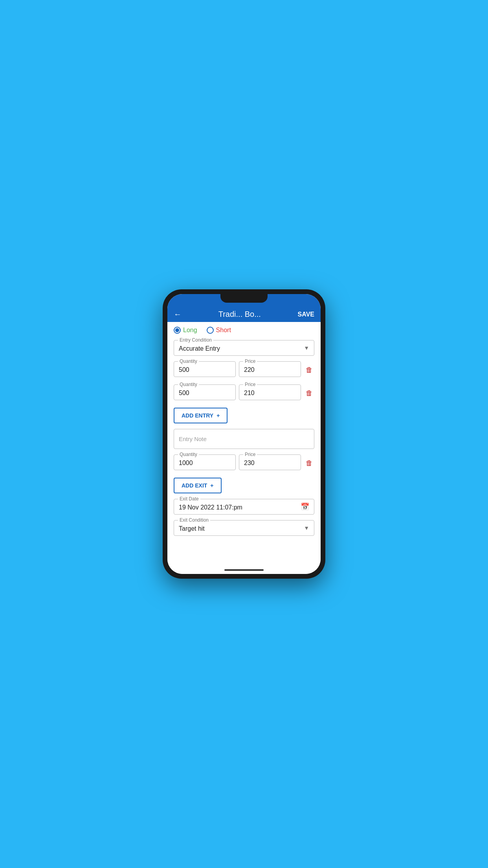 This screenshot has width=488, height=868. I want to click on entry-2-price-field: Price 210, so click(270, 392).